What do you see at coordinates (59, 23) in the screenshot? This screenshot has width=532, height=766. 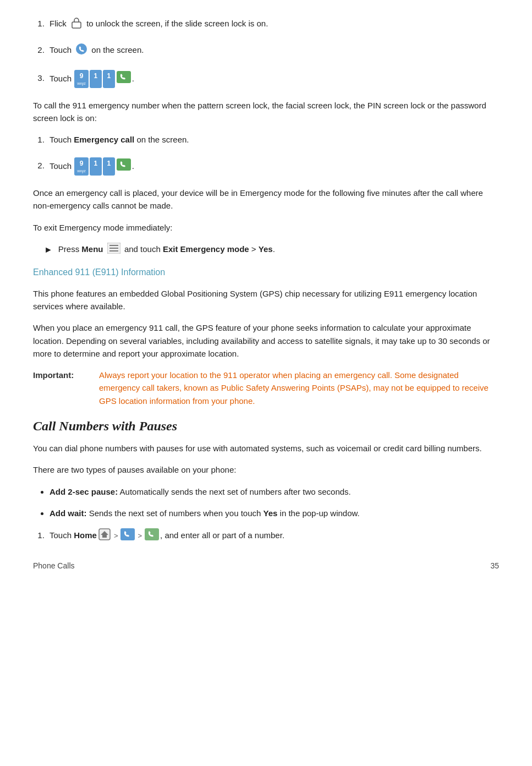 I see `step-1-text-before: Flick` at bounding box center [59, 23].